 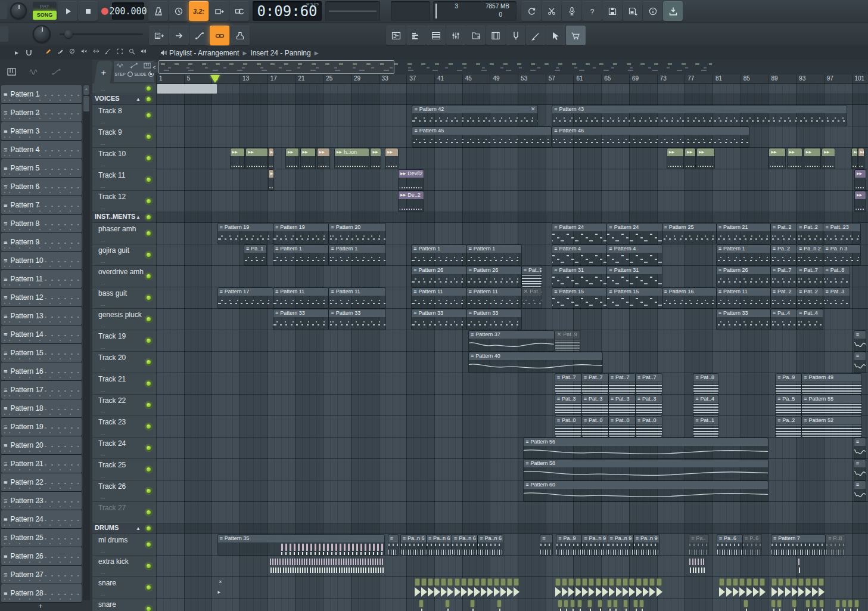 I want to click on playlist-magnet-icon, so click(x=29, y=53).